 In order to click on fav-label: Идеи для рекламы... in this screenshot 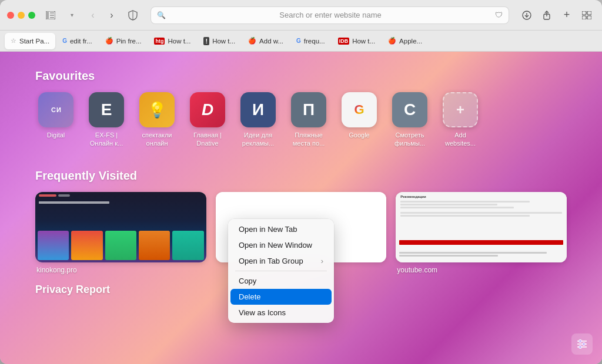, I will do `click(258, 140)`.